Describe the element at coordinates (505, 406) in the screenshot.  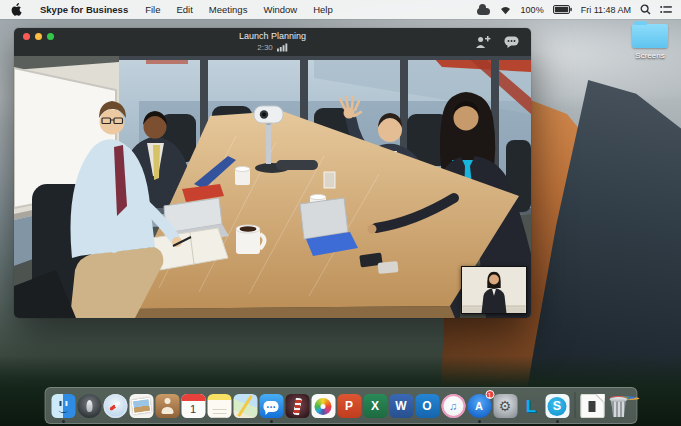
I see `dock-item-system-preferences: ⚙` at that location.